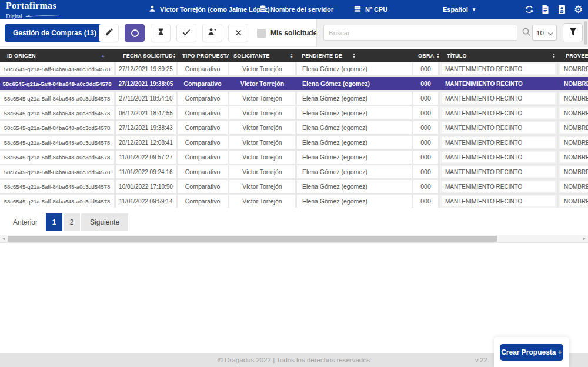 This screenshot has width=588, height=367. What do you see at coordinates (59, 33) in the screenshot?
I see `module-dropdown-button: Gestión de Compras (13) ▾` at bounding box center [59, 33].